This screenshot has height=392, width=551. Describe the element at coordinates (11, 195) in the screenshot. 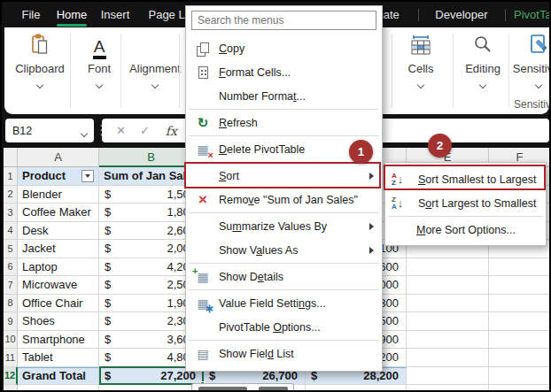

I see `row-header-2: 2` at that location.